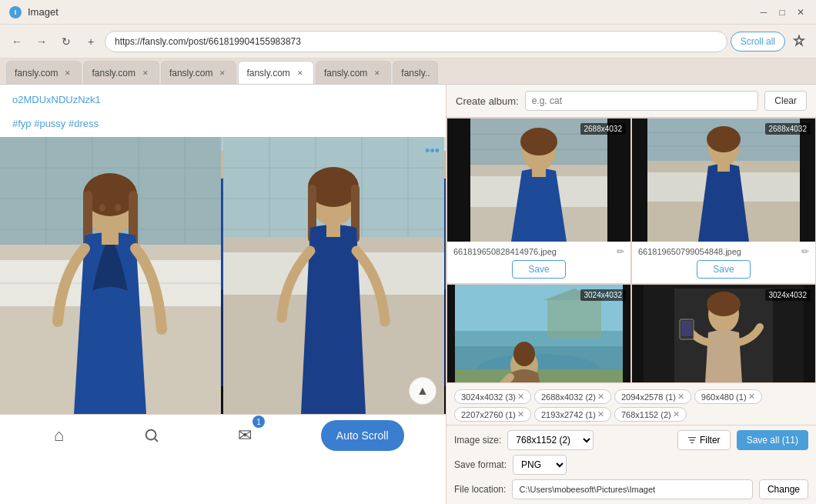 The image size is (816, 504). Describe the element at coordinates (57, 100) in the screenshot. I see `post-link: o2MDUxNDUzNzk1` at that location.